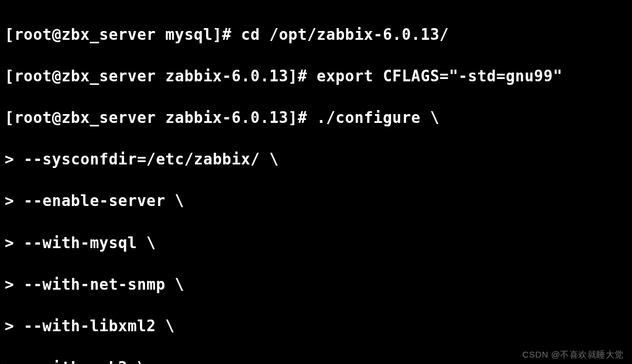 The width and height of the screenshot is (632, 364). I want to click on terminal-line: > --enable-server \, so click(316, 201).